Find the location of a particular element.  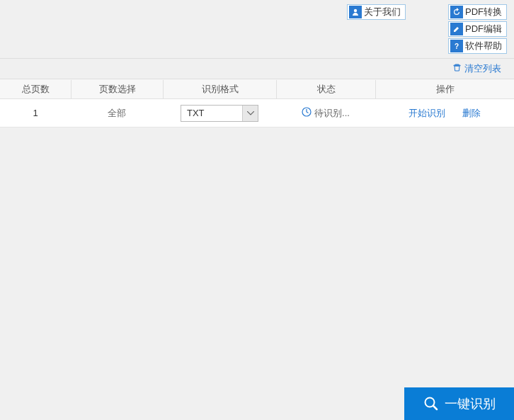

status-text: 待识别... is located at coordinates (332, 113).